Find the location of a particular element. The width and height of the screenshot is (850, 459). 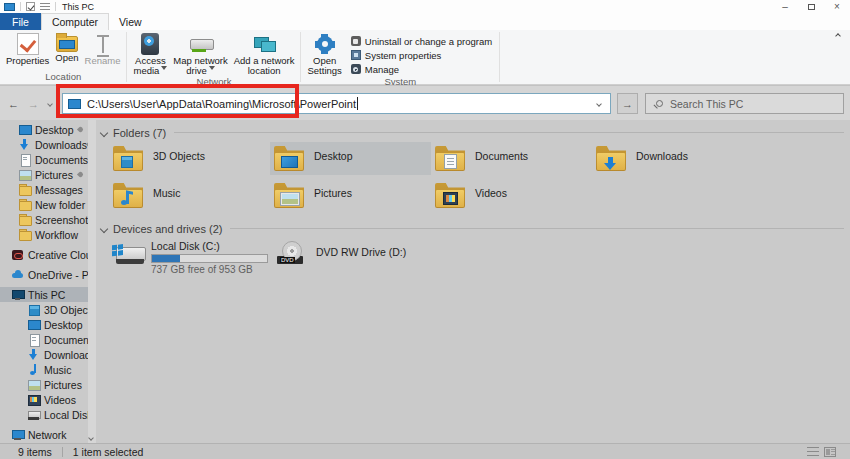

ribbon-tabs: File Computer View is located at coordinates (425, 22).